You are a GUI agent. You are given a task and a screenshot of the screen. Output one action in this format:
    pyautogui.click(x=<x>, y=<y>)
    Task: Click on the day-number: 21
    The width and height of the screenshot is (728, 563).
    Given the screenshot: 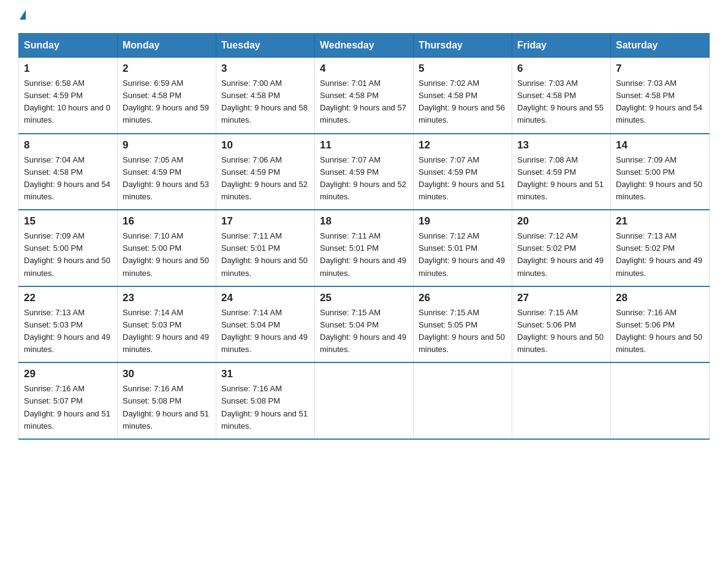 What is the action you would take?
    pyautogui.click(x=660, y=221)
    